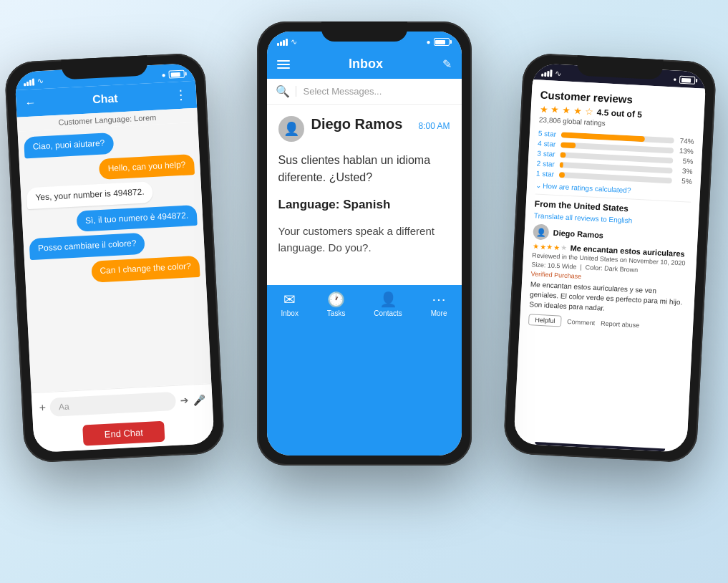  Describe the element at coordinates (447, 64) in the screenshot. I see `compose-icon: ✎` at that location.